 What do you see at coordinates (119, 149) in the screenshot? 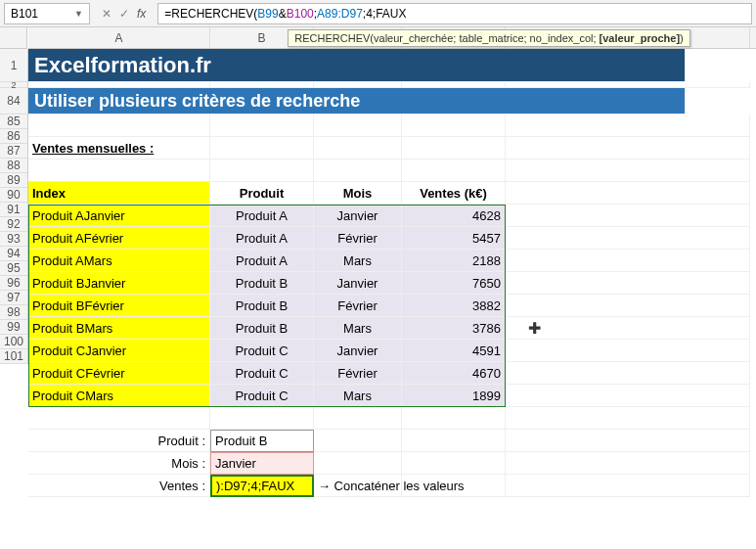
I see `section-label: Ventes mensuelles :` at bounding box center [119, 149].